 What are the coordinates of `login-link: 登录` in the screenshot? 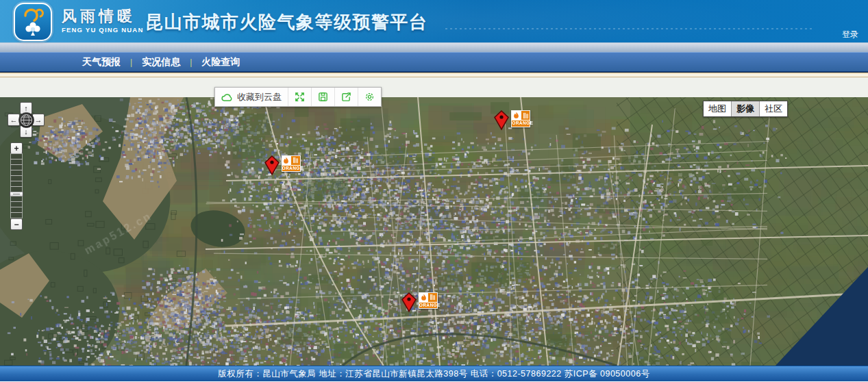 It's located at (850, 34).